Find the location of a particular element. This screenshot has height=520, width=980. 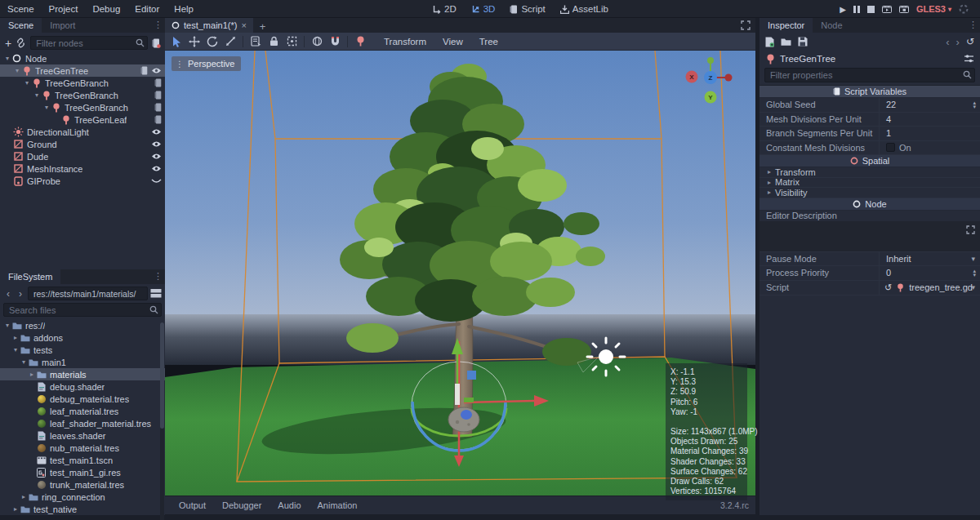

select-tool-button is located at coordinates (176, 42).